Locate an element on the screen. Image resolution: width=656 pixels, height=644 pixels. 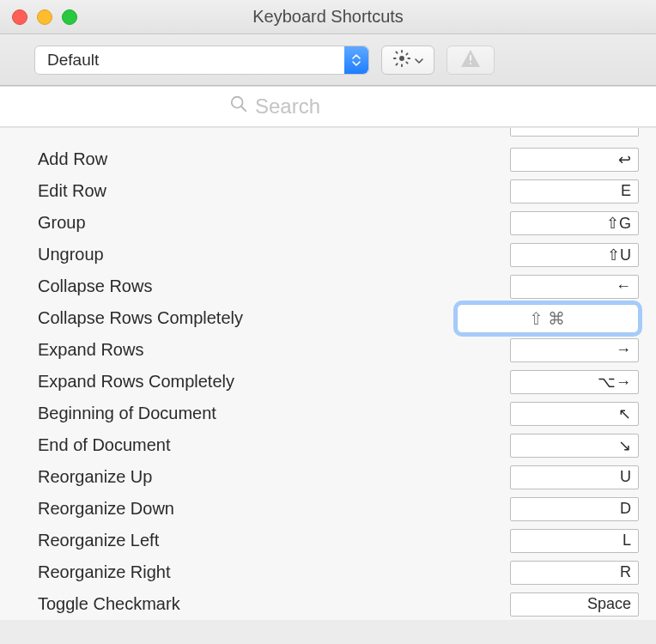
shortcut-input: ↖ is located at coordinates (574, 414).